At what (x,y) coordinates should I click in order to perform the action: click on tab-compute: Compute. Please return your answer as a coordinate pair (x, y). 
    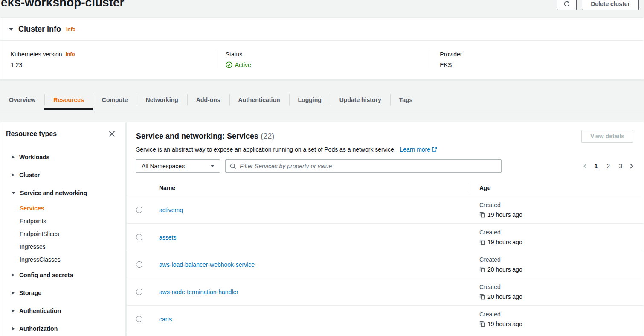
    Looking at the image, I should click on (115, 100).